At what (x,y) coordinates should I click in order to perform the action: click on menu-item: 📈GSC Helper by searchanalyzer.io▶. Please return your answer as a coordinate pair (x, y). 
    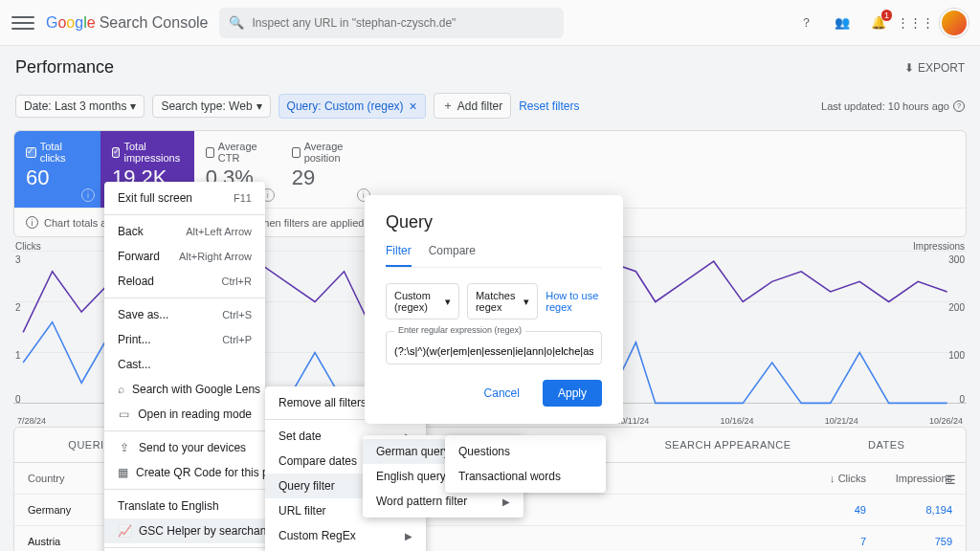
    Looking at the image, I should click on (185, 531).